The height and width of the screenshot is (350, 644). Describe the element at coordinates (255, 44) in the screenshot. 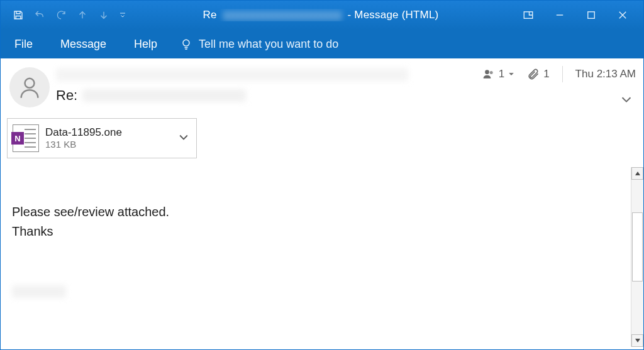

I see `tell-me-search: Tell me what you want to do` at that location.